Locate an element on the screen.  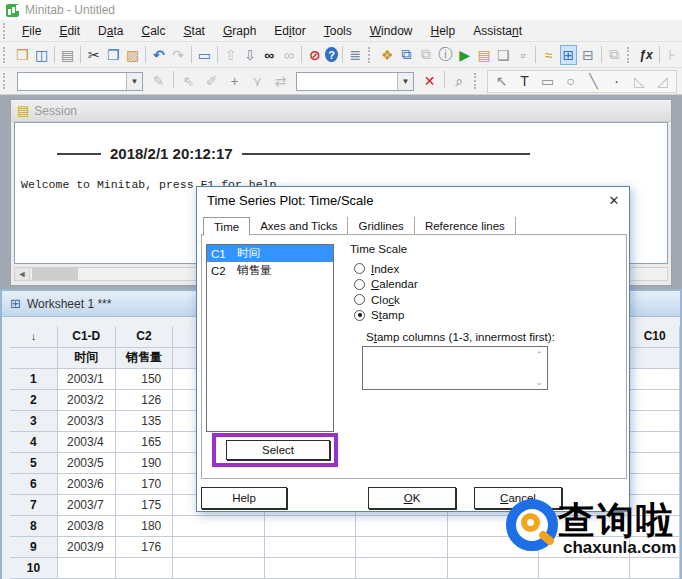
menubar-grip-handle is located at coordinates (6, 31).